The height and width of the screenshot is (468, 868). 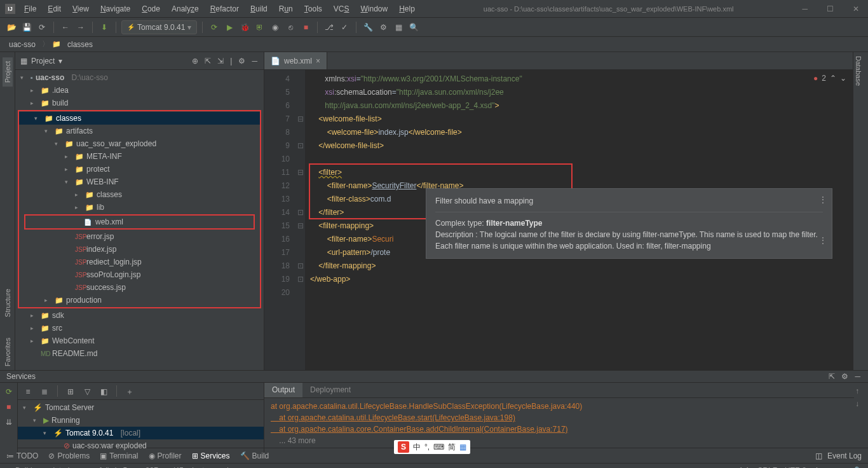 What do you see at coordinates (140, 315) in the screenshot?
I see `tree-folder: ▸📁sdk` at bounding box center [140, 315].